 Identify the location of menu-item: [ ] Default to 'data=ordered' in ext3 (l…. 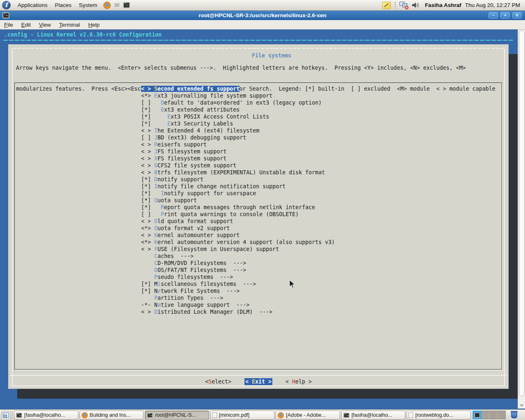
(238, 103).